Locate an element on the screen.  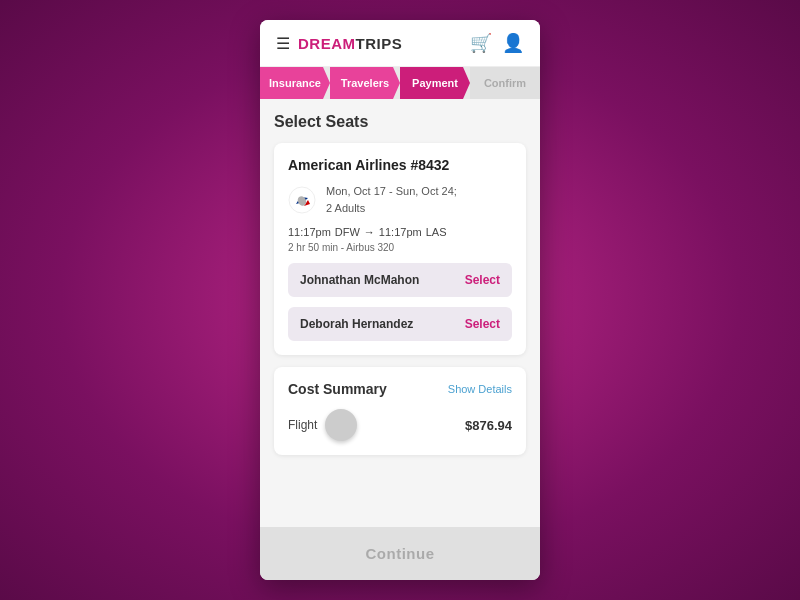
airline-logo is located at coordinates (302, 200).